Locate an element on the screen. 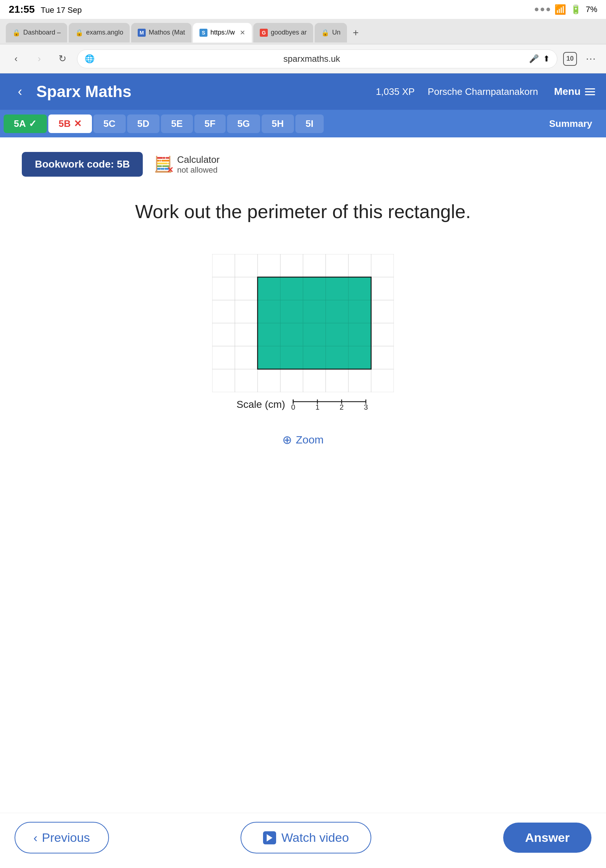 The width and height of the screenshot is (606, 868). svg-text: 0 is located at coordinates (293, 407).